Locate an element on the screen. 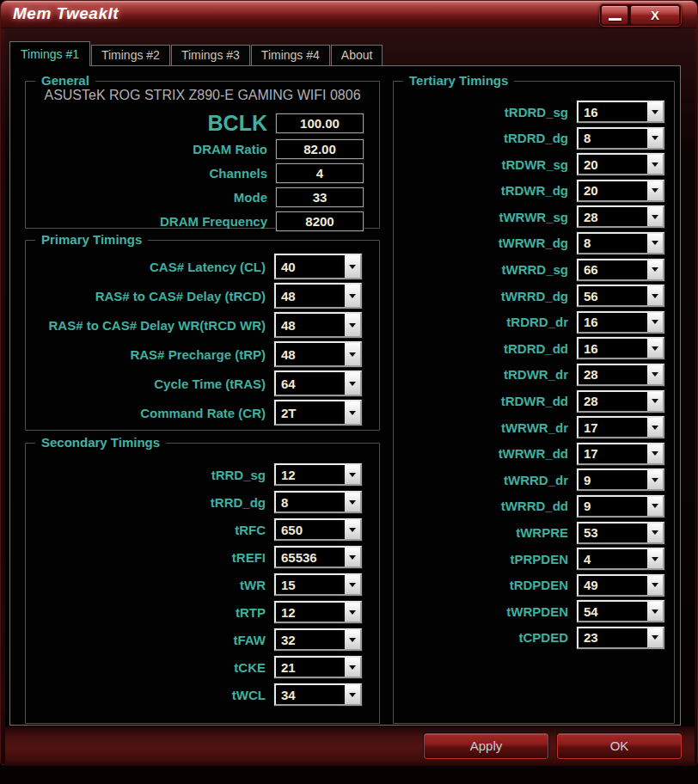 This screenshot has width=698, height=784. dropdown-selected-value: 40 is located at coordinates (309, 266).